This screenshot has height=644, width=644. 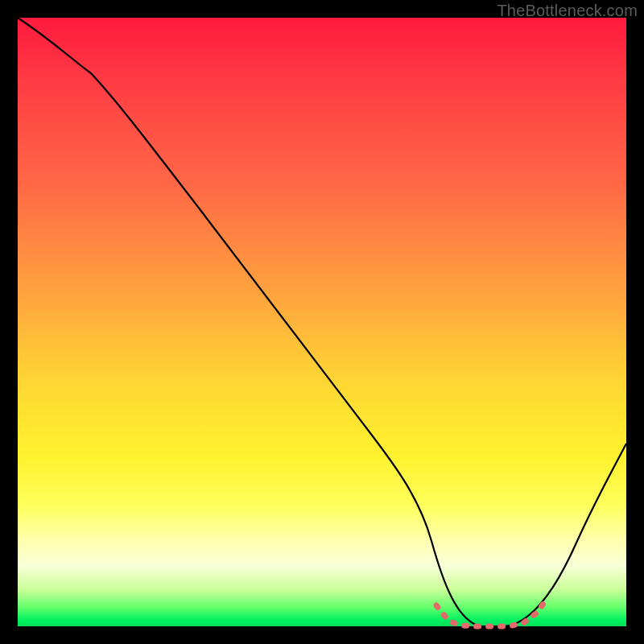 What do you see at coordinates (567, 11) in the screenshot?
I see `watermark-text: TheBottleneck.com` at bounding box center [567, 11].